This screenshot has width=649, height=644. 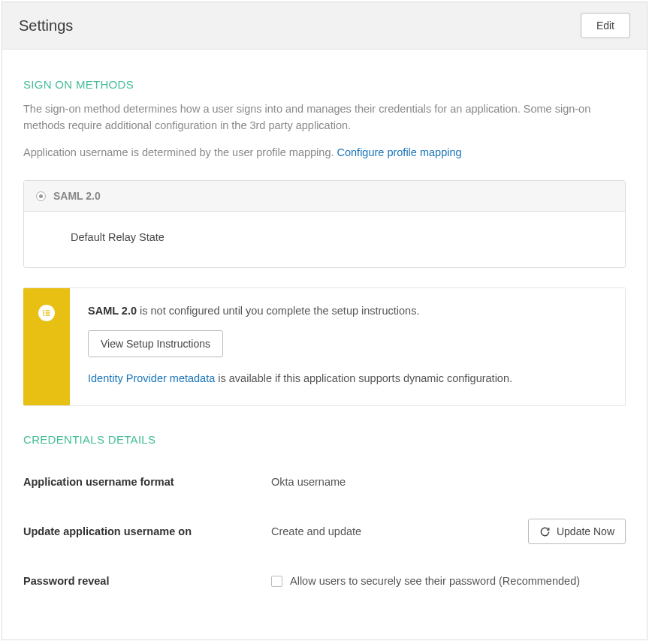 What do you see at coordinates (278, 311) in the screenshot?
I see `notice-text: is not configured until you complete the…` at bounding box center [278, 311].